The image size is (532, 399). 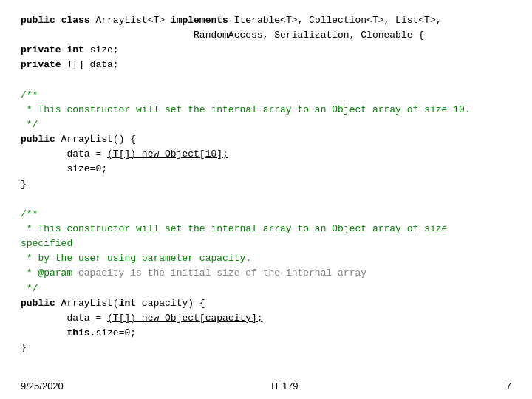 I want to click on footer-date: 9/25/2020, so click(x=42, y=386).